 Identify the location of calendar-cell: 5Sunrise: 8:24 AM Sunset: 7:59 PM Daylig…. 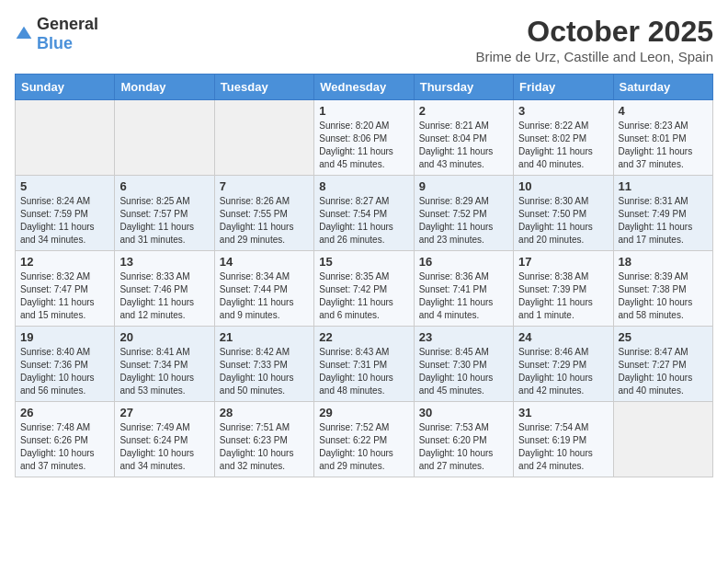
(65, 213).